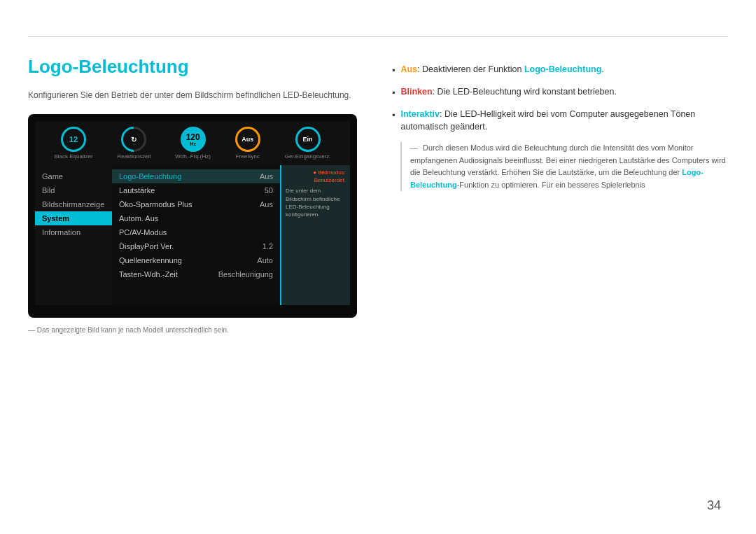  What do you see at coordinates (193, 143) in the screenshot?
I see `gauge-hz: 120 Hz Wdh.-Frq.(Hz)` at bounding box center [193, 143].